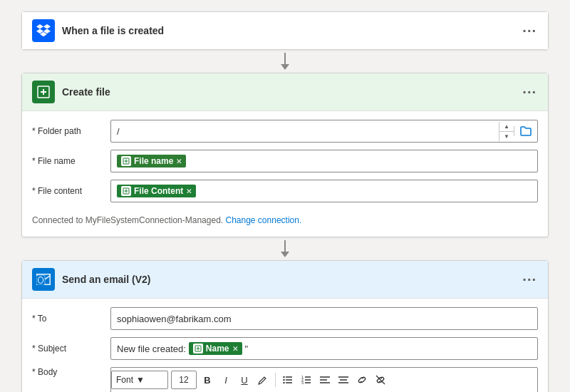 The height and width of the screenshot is (392, 570). What do you see at coordinates (507, 137) in the screenshot?
I see `folder-path-down: ▼` at bounding box center [507, 137].